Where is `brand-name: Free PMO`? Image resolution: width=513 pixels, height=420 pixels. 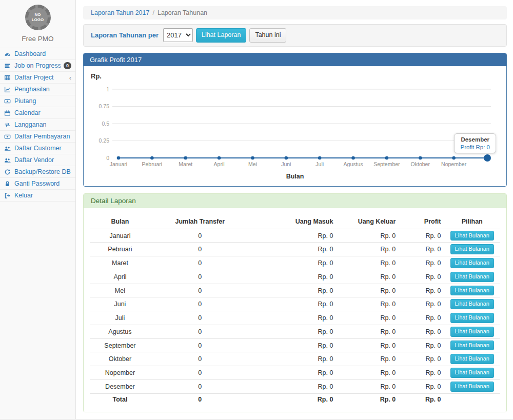
brand-name: Free PMO is located at coordinates (38, 39).